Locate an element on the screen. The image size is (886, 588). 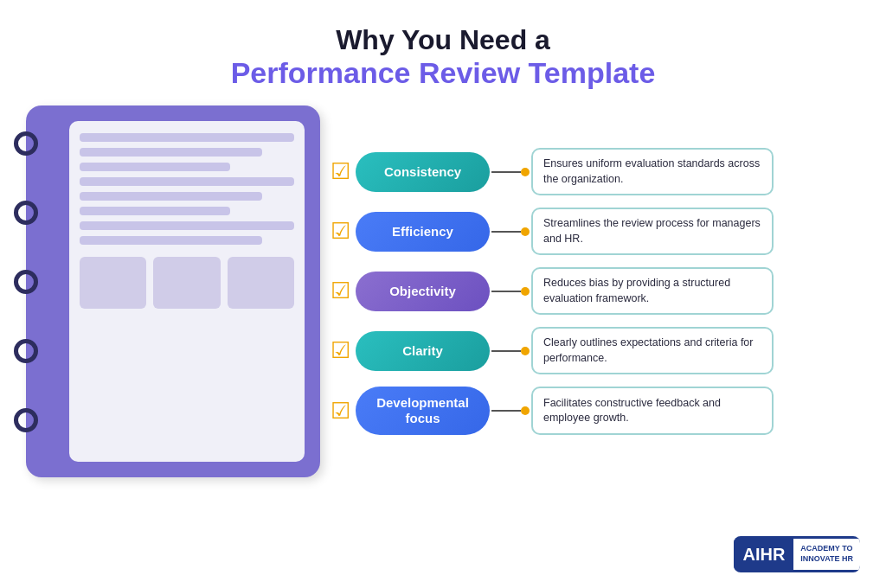
checkbox-icon-1: ☑ is located at coordinates (340, 232).